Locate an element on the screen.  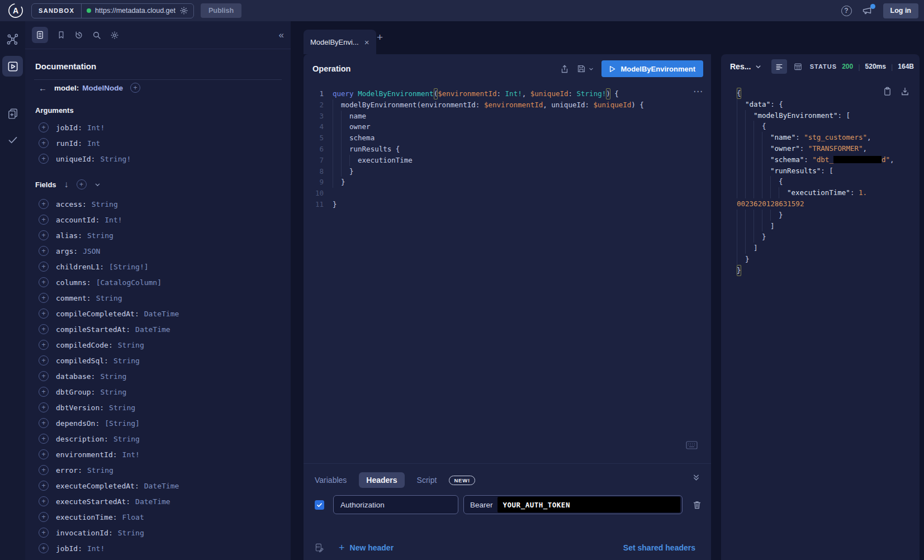
code-line: 5schema is located at coordinates (509, 138).